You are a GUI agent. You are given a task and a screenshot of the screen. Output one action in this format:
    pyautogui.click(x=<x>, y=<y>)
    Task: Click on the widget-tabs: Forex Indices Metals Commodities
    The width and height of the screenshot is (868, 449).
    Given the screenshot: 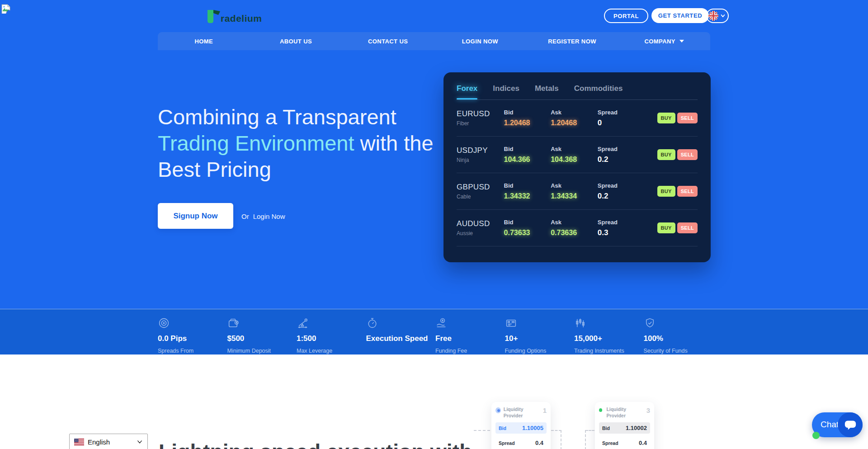 What is the action you would take?
    pyautogui.click(x=577, y=92)
    